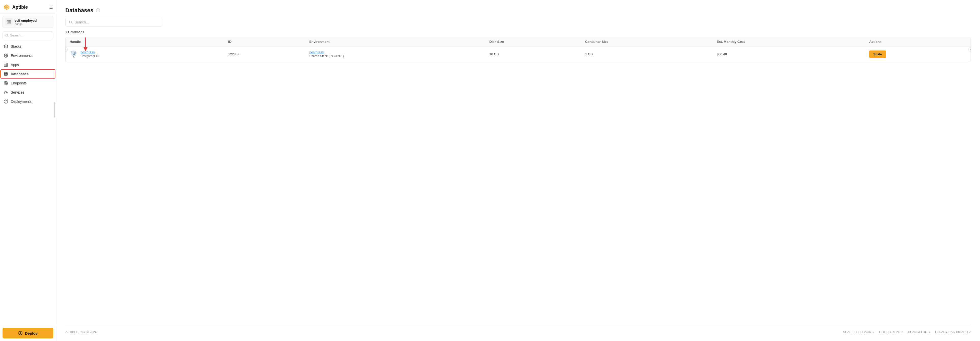 The width and height of the screenshot is (980, 341). I want to click on page-title: Databases, so click(80, 11).